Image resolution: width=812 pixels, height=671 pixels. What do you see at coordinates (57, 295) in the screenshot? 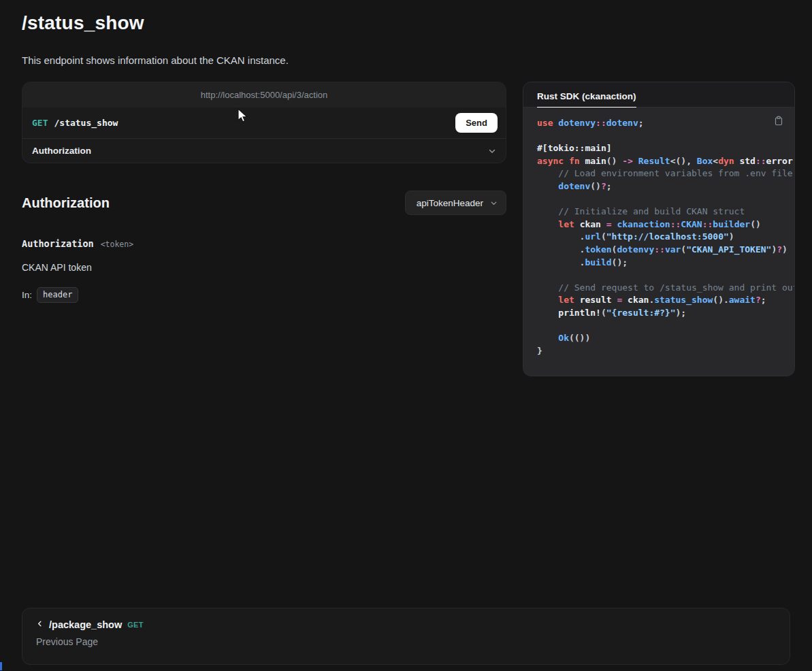
I see `auth-in-value-badge: header` at bounding box center [57, 295].